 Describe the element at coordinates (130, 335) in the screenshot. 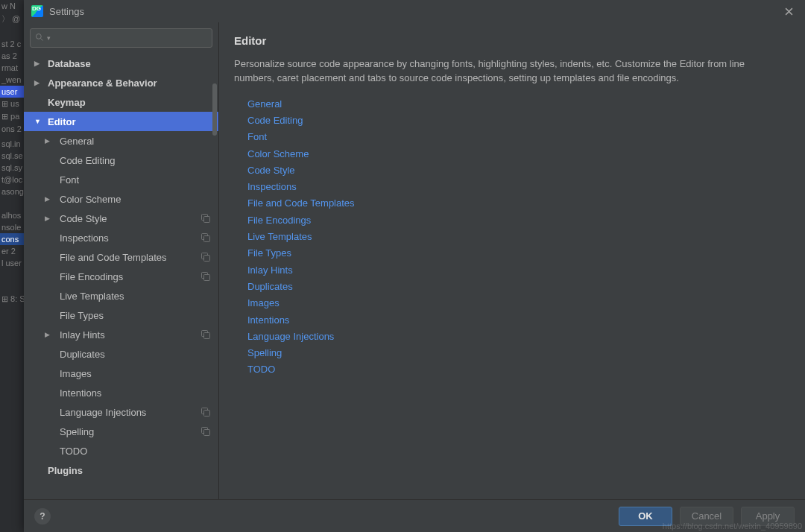

I see `tree-item-label: Inlay Hints` at that location.